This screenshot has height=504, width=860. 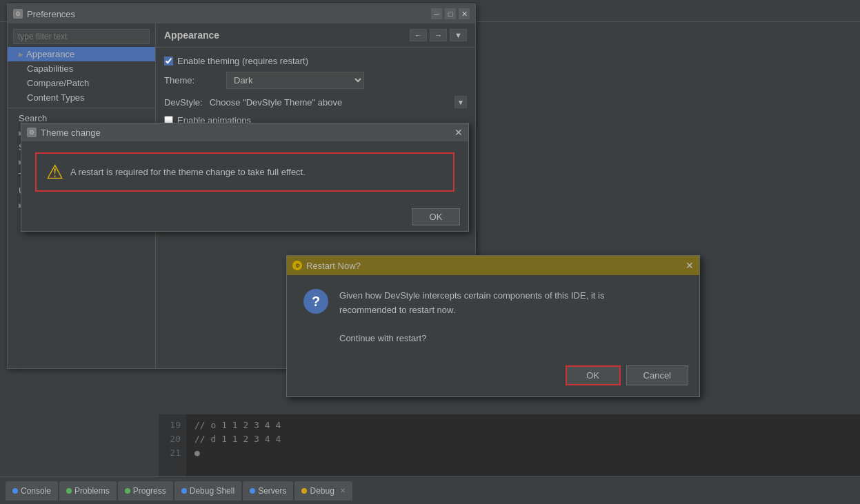 What do you see at coordinates (295, 80) in the screenshot?
I see `theme-select: Dark Light Default` at bounding box center [295, 80].